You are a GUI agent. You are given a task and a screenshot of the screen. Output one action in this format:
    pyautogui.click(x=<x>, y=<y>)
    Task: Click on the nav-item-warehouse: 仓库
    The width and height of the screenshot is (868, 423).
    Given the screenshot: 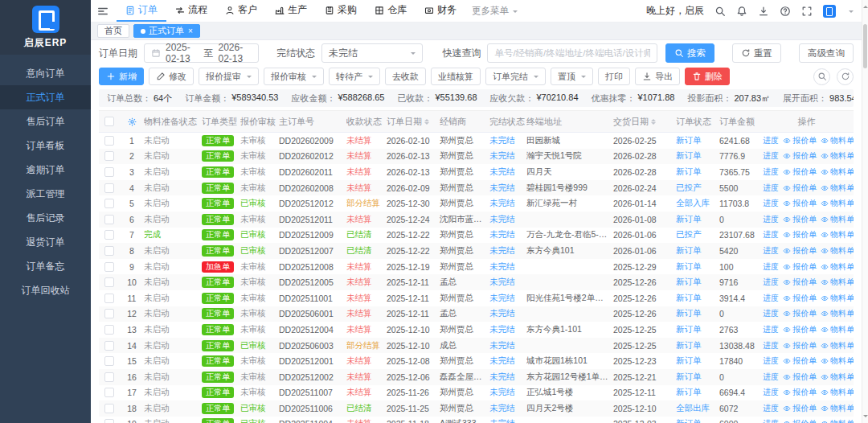 What is the action you would take?
    pyautogui.click(x=391, y=11)
    